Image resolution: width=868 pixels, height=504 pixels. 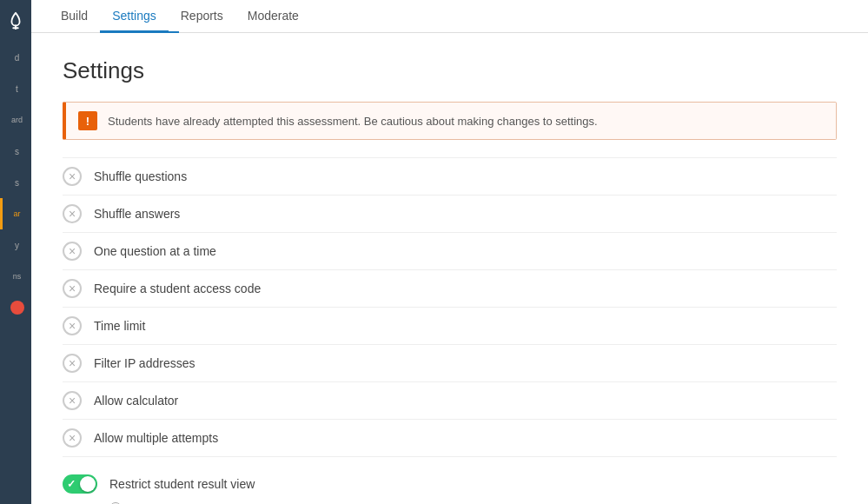 I want to click on label-shuffle-answers: Shuffle answers, so click(x=137, y=214).